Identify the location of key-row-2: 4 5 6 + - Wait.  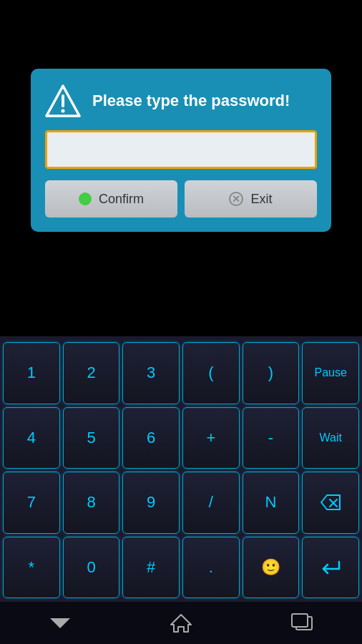
(181, 438).